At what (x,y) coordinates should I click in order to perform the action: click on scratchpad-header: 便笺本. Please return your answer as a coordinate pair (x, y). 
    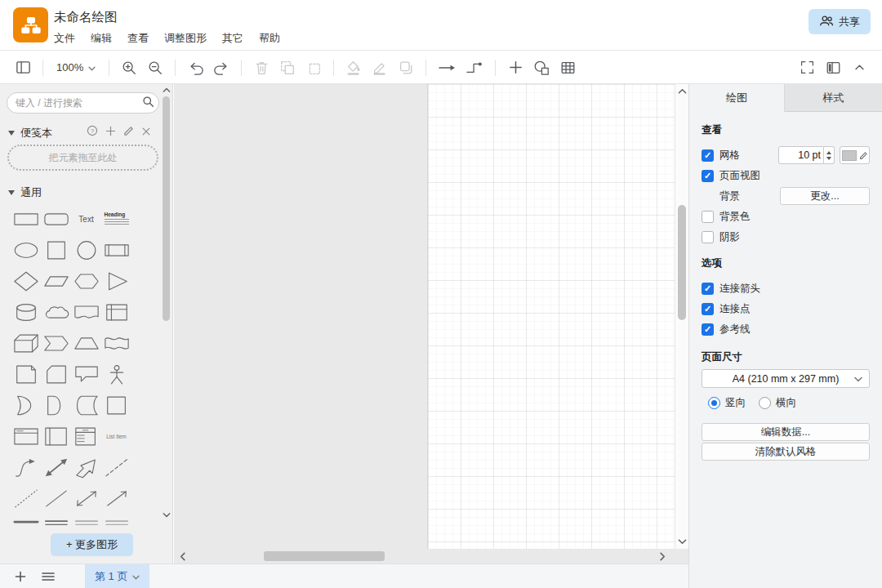
    Looking at the image, I should click on (30, 133).